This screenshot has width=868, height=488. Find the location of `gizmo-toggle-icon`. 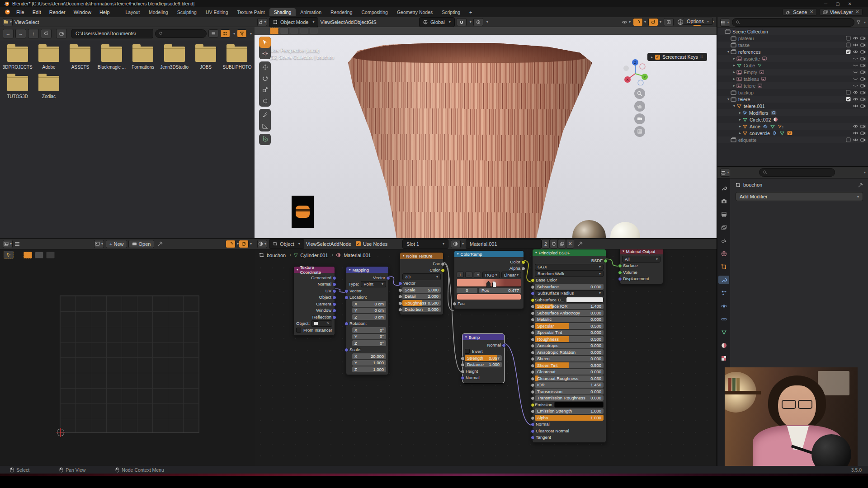

gizmo-toggle-icon is located at coordinates (231, 244).